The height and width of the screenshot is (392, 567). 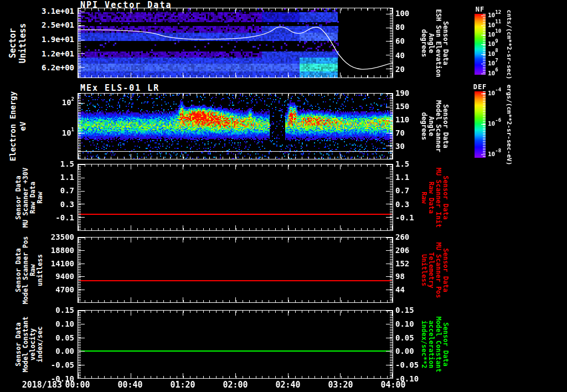 What do you see at coordinates (498, 12) in the screenshot?
I see `exponent: 12` at bounding box center [498, 12].